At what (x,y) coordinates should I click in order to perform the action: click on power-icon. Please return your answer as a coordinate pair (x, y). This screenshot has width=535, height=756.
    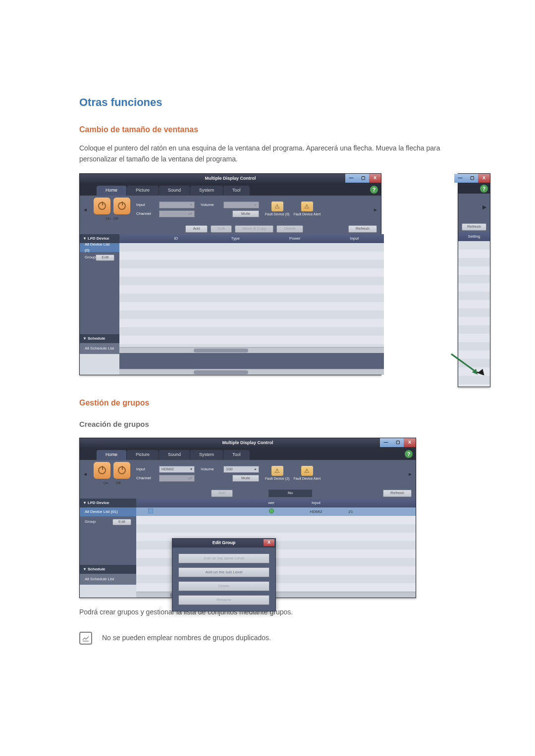
    Looking at the image, I should click on (102, 206).